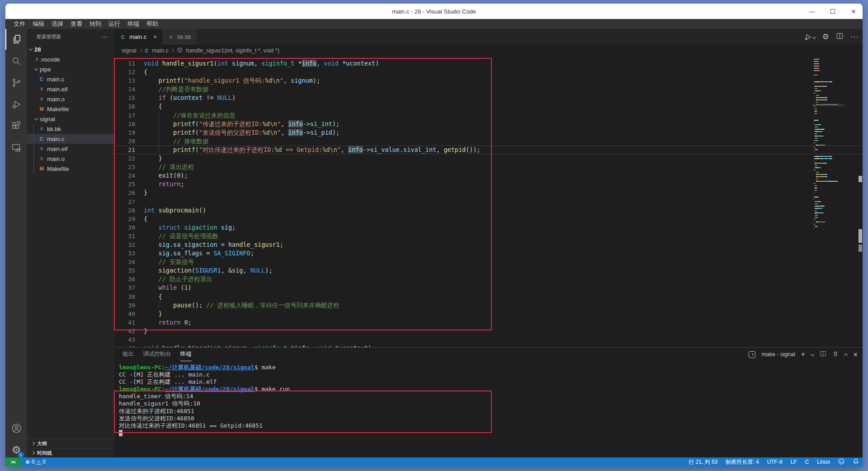 This screenshot has width=868, height=471. I want to click on sidebar-more-actions-icon: ⋯, so click(105, 37).